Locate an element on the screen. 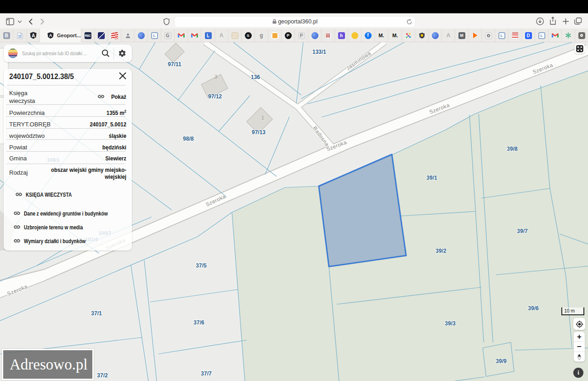 This screenshot has width=588, height=381. svg-text: 39/3 is located at coordinates (450, 324).